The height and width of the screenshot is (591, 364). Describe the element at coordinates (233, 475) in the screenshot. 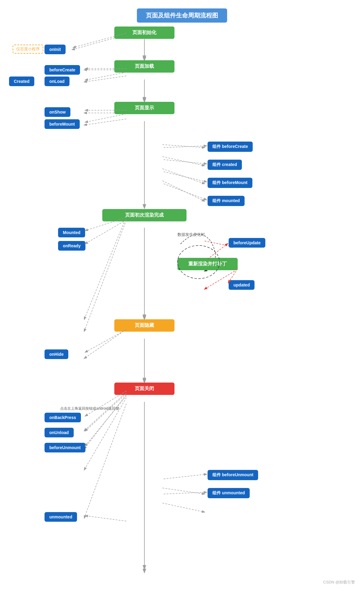

I see `comp-before-unmount-label: 组件 beforeUnmount` at that location.